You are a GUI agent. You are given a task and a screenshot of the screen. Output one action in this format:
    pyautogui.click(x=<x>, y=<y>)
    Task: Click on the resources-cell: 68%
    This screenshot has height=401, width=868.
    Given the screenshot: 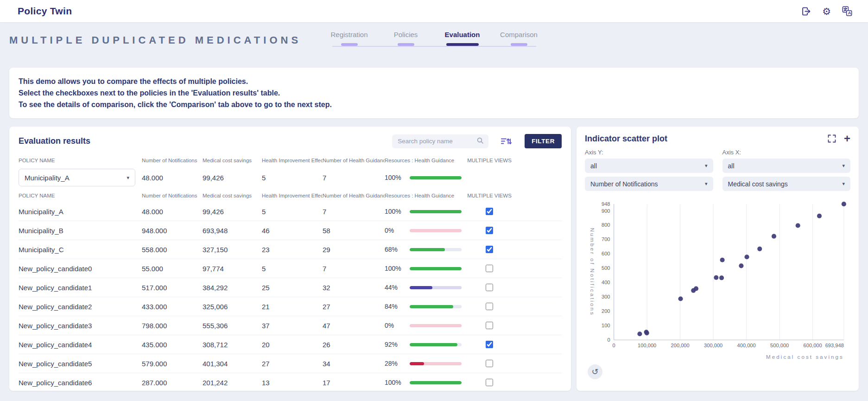 What is the action you would take?
    pyautogui.click(x=423, y=249)
    